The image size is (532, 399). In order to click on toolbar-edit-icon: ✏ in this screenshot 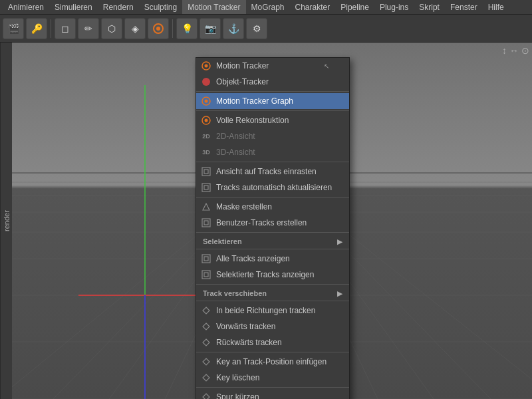, I will do `click(88, 29)`.